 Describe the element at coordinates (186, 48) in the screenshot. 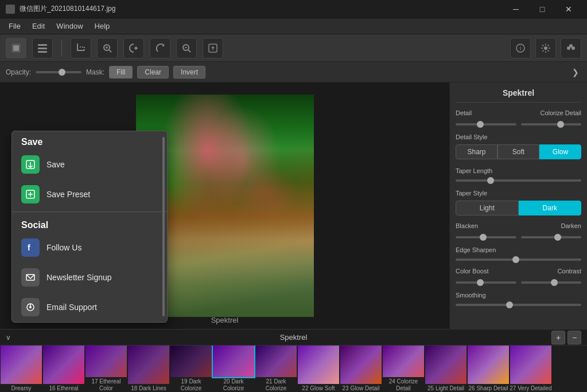

I see `zoom-out-btn` at that location.